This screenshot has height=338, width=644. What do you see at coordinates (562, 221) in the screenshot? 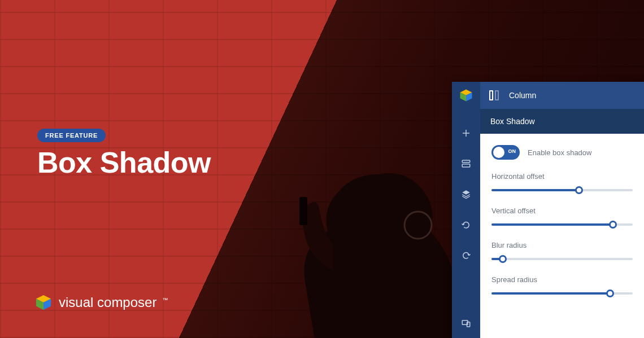
I see `panel-body: ON Enable box shadow Horizontal offset V…` at bounding box center [562, 221].